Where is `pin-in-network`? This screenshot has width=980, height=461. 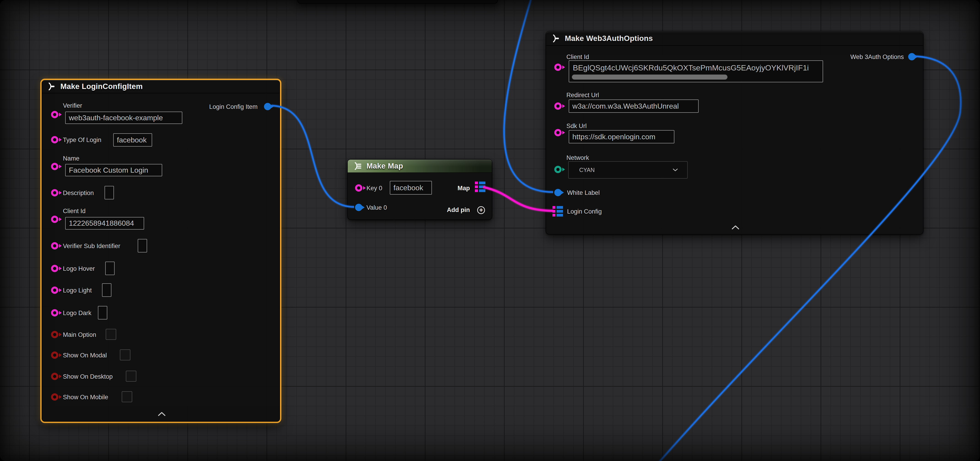 pin-in-network is located at coordinates (558, 170).